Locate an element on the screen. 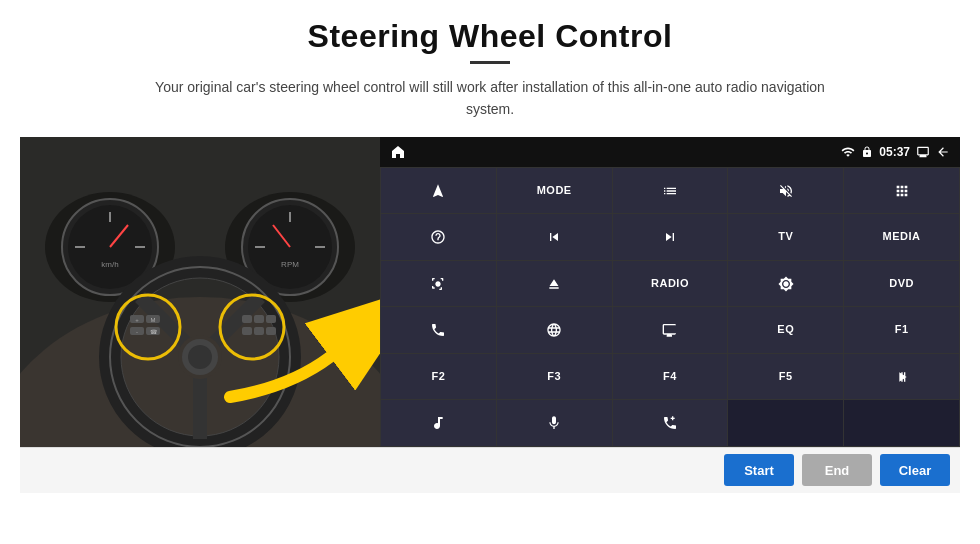 Image resolution: width=980 pixels, height=544 pixels. end-button: End is located at coordinates (837, 470).